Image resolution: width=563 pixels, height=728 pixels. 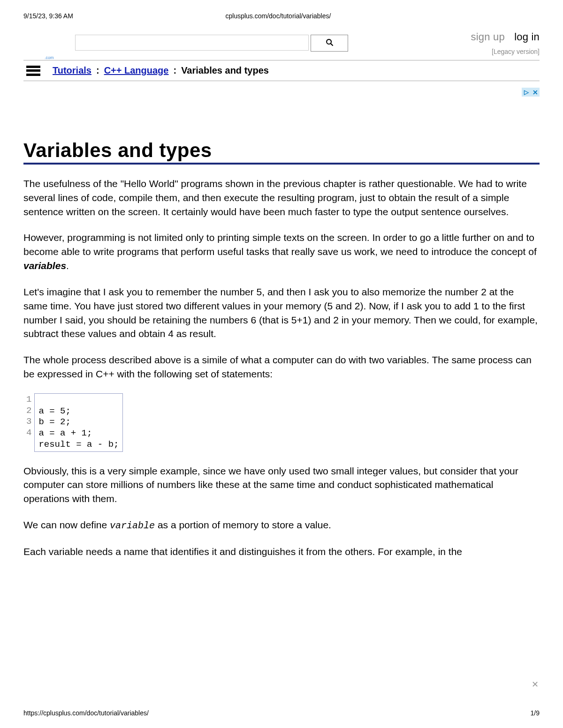 I want to click on signup-link: sign up, so click(x=488, y=37).